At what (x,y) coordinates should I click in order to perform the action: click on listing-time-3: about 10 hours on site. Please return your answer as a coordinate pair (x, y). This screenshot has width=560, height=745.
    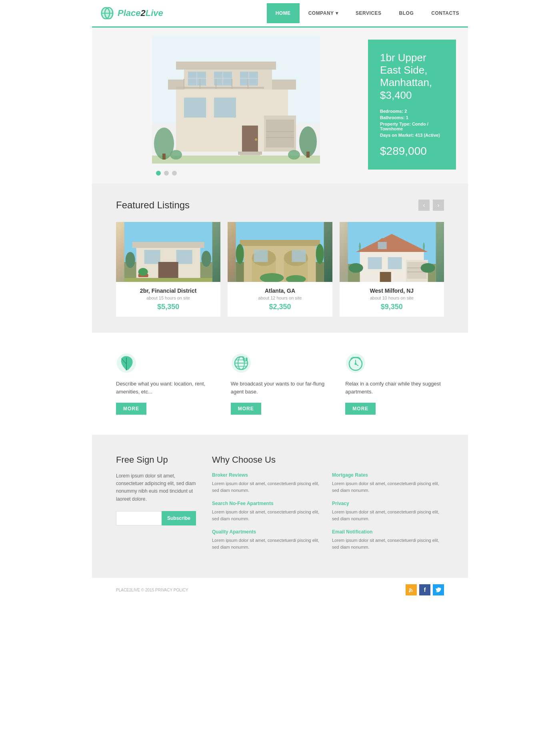
    Looking at the image, I should click on (392, 298).